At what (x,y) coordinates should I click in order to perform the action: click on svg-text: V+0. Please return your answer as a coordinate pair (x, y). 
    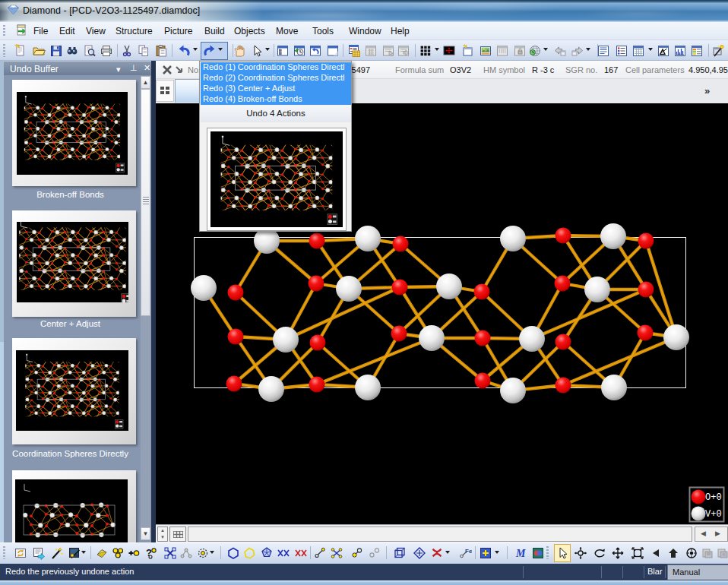
    Looking at the image, I should click on (714, 514).